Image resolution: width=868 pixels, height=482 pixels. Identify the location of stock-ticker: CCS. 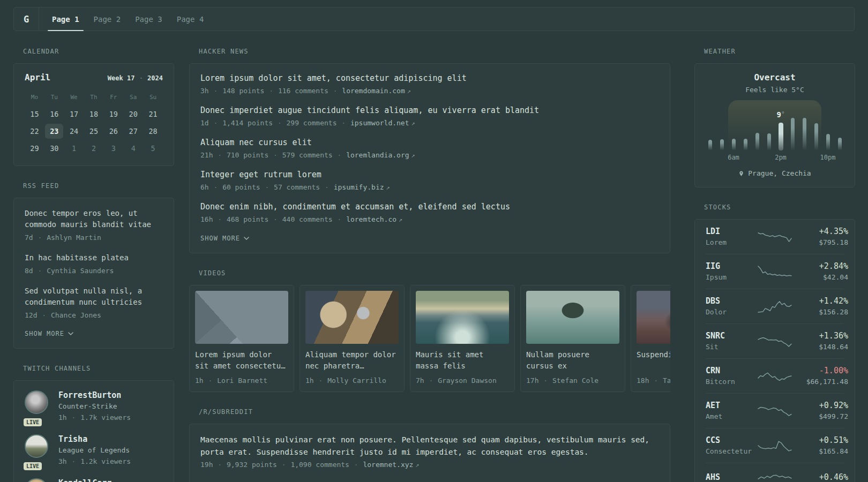
(731, 440).